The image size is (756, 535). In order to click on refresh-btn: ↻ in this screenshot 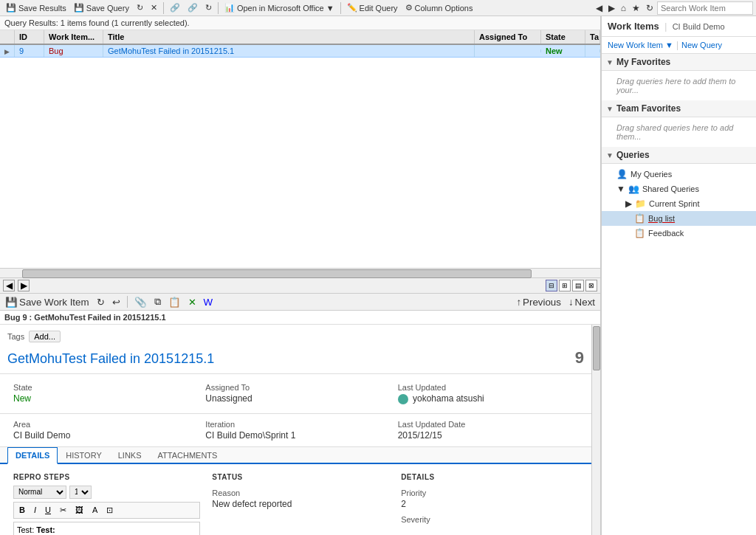, I will do `click(140, 7)`.